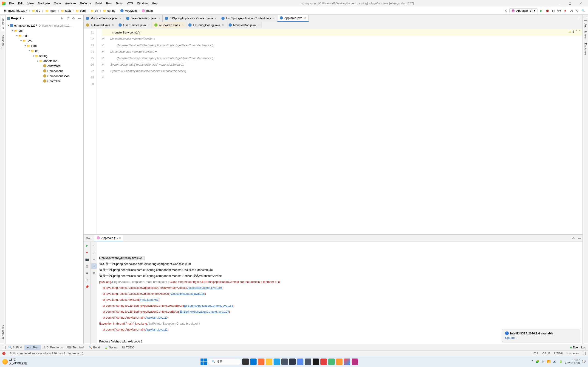  Describe the element at coordinates (156, 317) in the screenshot. I see `stacktrace-link: AppMain.java:20` at that location.